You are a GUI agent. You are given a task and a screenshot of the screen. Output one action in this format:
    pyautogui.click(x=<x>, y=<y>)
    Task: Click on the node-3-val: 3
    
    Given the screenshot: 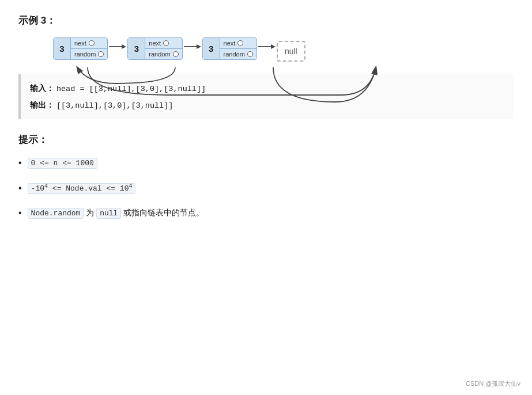 What is the action you would take?
    pyautogui.click(x=212, y=48)
    